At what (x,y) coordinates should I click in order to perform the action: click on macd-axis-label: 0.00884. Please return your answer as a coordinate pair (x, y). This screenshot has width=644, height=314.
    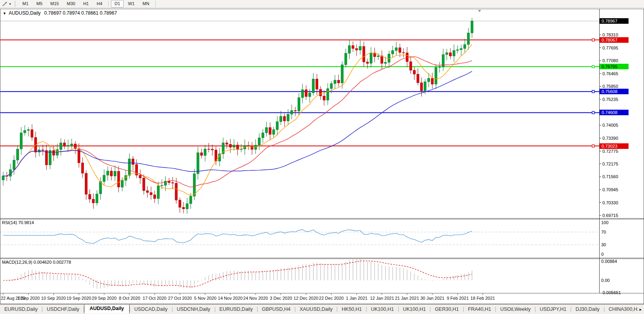
    Looking at the image, I should click on (609, 261).